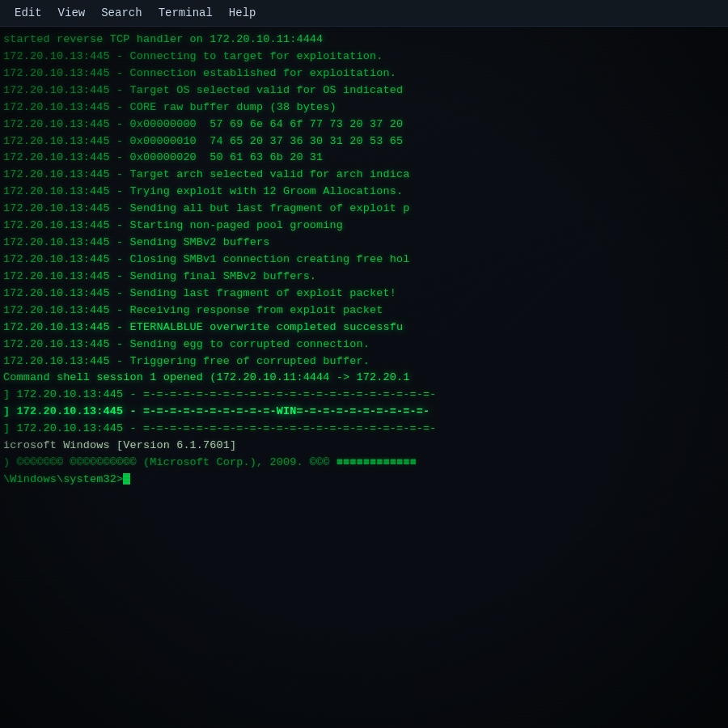 This screenshot has width=728, height=728. Describe the element at coordinates (364, 108) in the screenshot. I see `terminal-line: 172.20.10.13:445 - CORE raw buffer dump …` at that location.